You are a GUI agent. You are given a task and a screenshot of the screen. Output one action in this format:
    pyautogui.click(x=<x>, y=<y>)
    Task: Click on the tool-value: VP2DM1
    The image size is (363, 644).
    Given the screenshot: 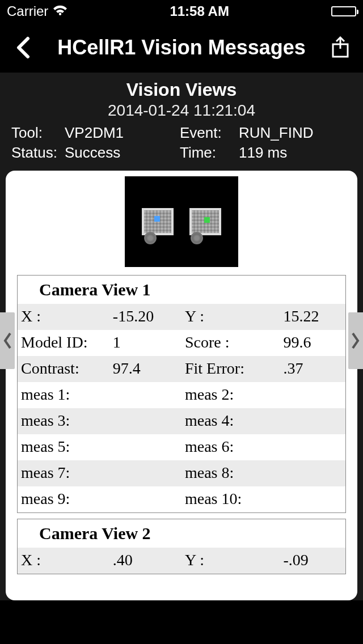 What is the action you would take?
    pyautogui.click(x=121, y=133)
    